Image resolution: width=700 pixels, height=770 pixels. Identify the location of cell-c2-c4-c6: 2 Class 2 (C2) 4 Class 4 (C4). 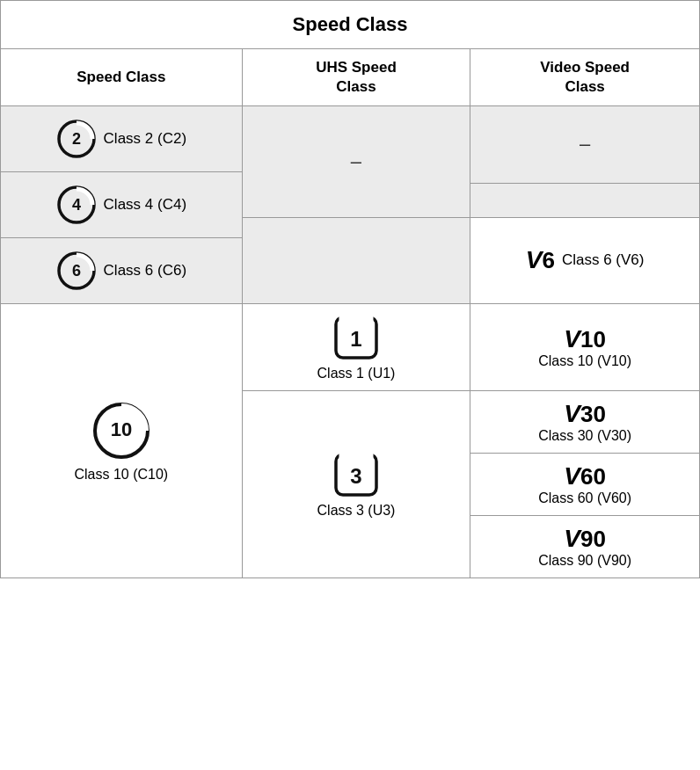
(121, 206).